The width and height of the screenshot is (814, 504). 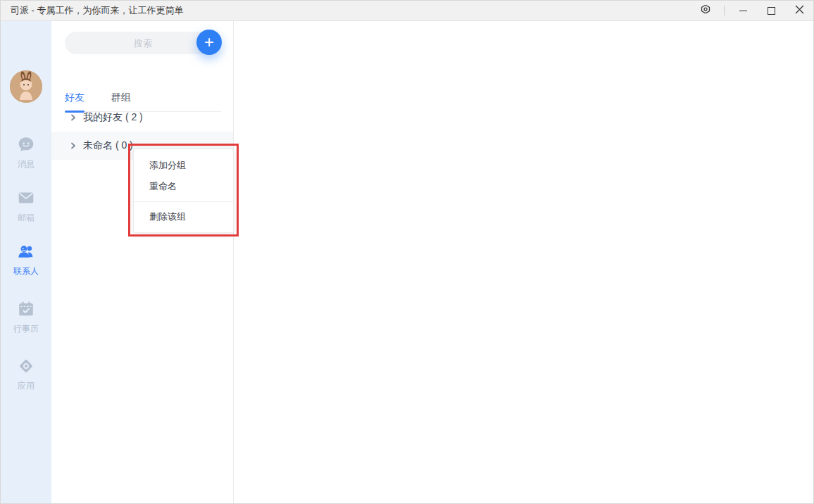 What do you see at coordinates (26, 260) in the screenshot?
I see `sidebar-item-contacts: 联系人` at bounding box center [26, 260].